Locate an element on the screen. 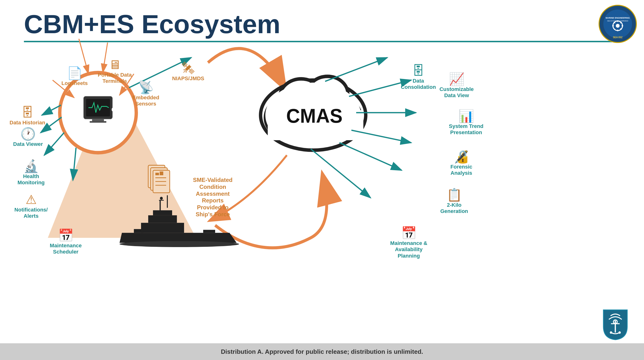  data-consolidation-item: 🗄 Data Consolidation is located at coordinates (418, 77).